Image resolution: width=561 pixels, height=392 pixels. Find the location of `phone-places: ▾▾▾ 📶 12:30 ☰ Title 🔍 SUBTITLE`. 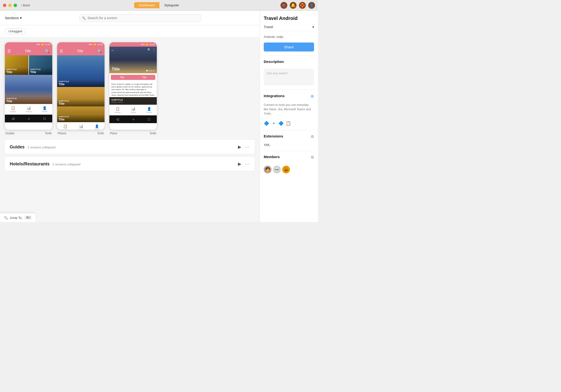

phone-places: ▾▾▾ 📶 12:30 ☰ Title 🔍 SUBTITLE is located at coordinates (81, 86).